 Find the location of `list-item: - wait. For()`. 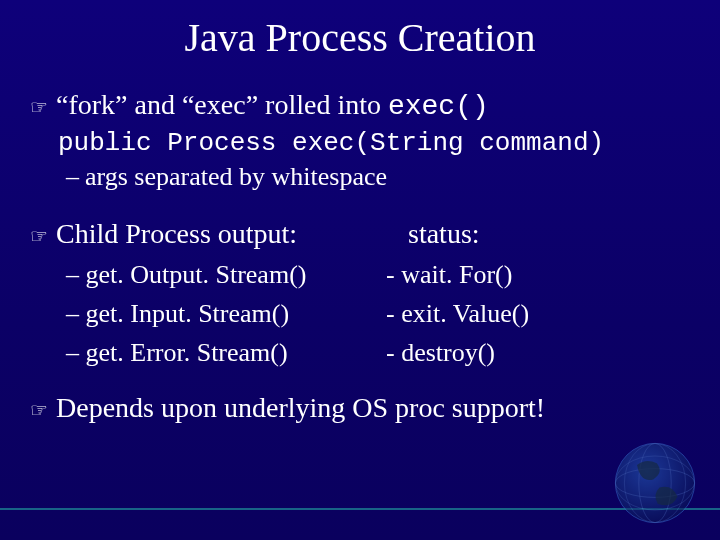

list-item: - wait. For() is located at coordinates (516, 274).